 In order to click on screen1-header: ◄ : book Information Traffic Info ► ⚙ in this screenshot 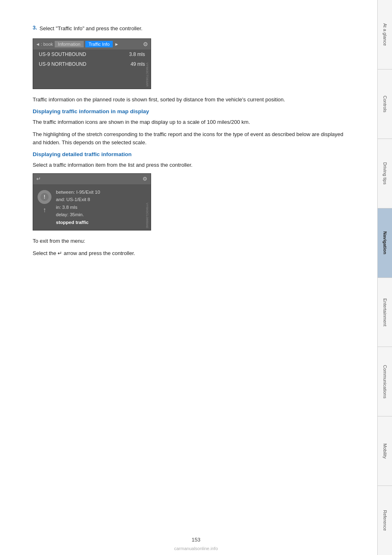, I will do `click(92, 44)`.